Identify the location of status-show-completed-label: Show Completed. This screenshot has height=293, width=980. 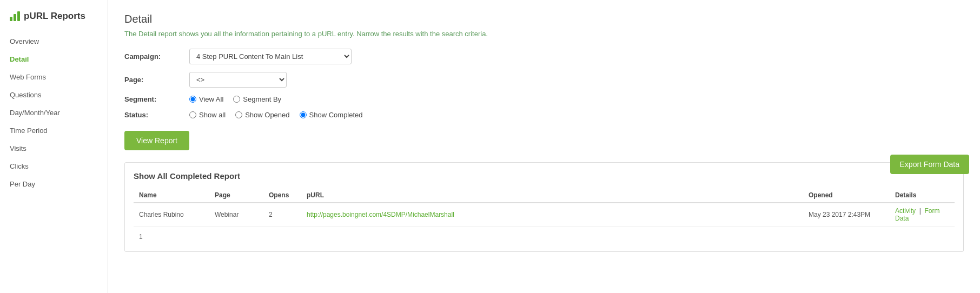
(336, 115).